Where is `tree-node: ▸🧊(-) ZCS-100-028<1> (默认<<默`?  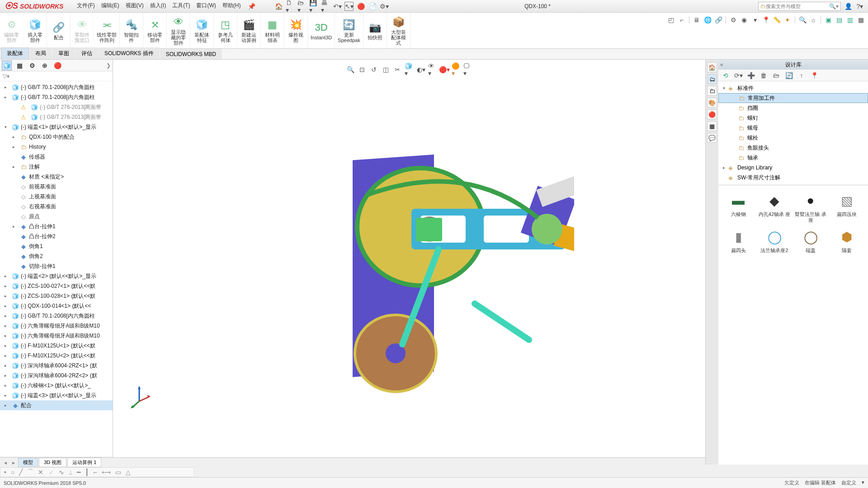 tree-node: ▸🧊(-) ZCS-100-028<1> (默认<<默 is located at coordinates (56, 296).